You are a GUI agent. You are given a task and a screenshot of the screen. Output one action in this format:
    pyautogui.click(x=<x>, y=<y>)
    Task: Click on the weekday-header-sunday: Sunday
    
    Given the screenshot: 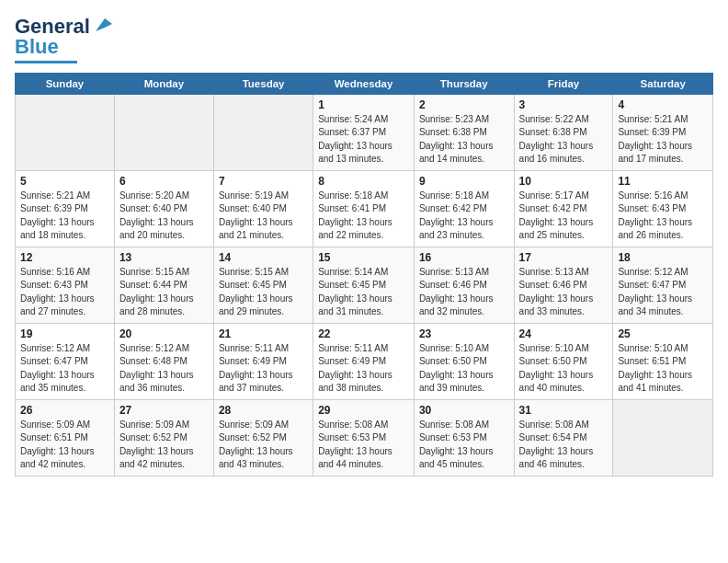 What is the action you would take?
    pyautogui.click(x=65, y=83)
    